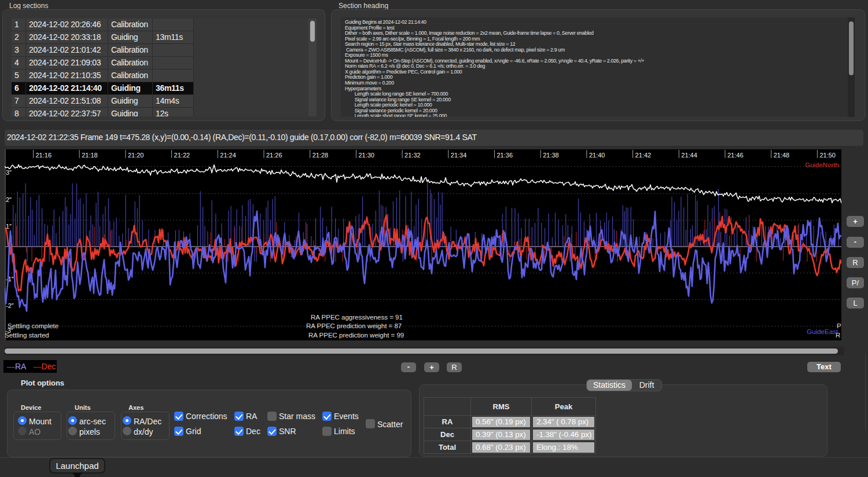  I want to click on svg-text: Settling complete, so click(33, 326).